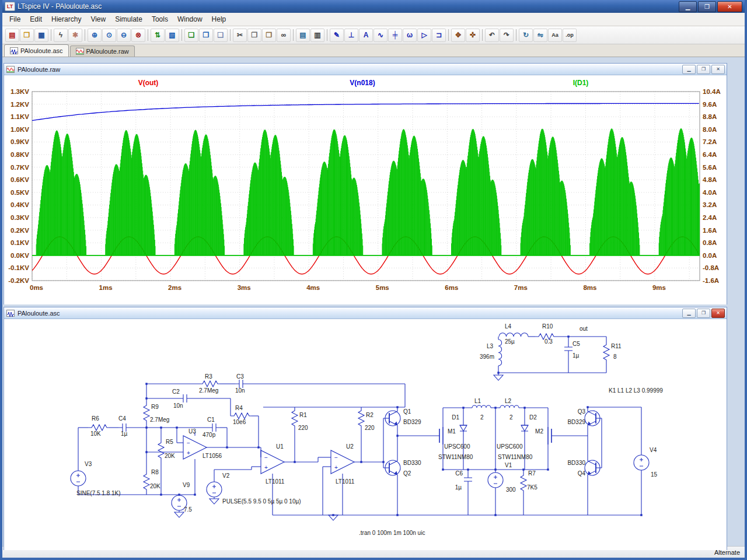 The image size is (747, 560). I want to click on component-label: 8, so click(615, 357).